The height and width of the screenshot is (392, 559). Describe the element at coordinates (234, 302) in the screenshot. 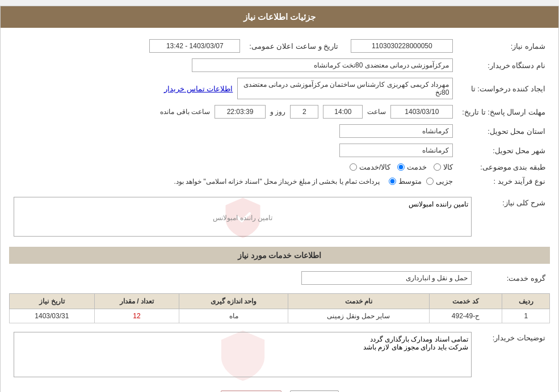

I see `col-vahed: واحد اندازه گیری` at that location.